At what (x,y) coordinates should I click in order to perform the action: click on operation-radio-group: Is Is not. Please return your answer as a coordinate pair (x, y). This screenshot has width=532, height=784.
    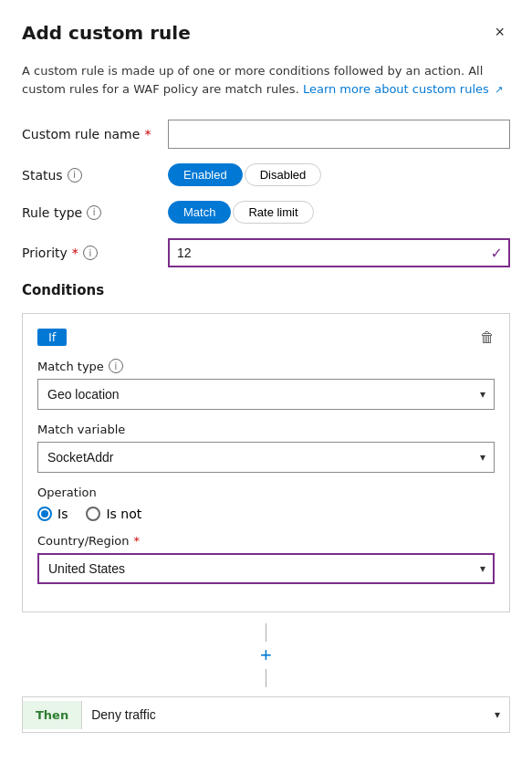
    Looking at the image, I should click on (266, 514).